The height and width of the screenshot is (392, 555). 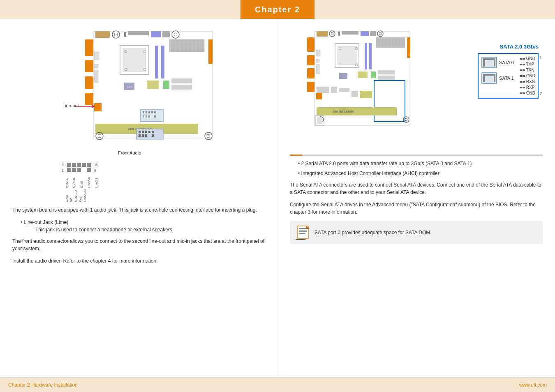 I want to click on sata-connector-diagram: SATA 0, so click(x=508, y=76).